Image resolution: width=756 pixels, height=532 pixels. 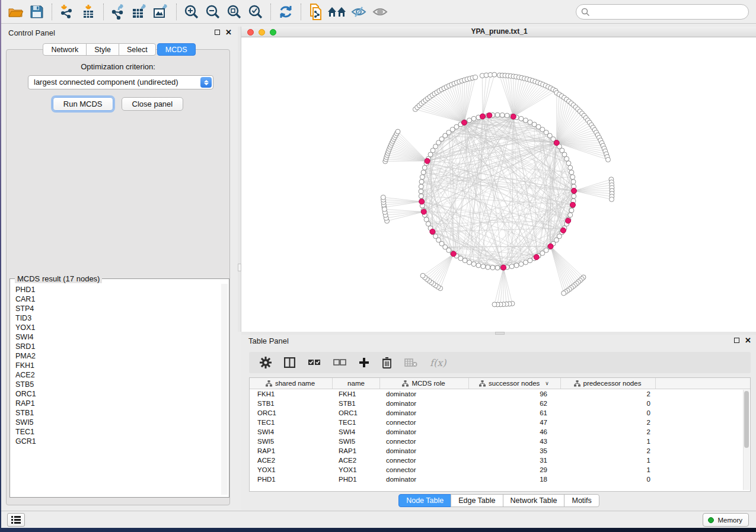 I want to click on table-row: ACE2ACE2connector311, so click(x=500, y=460).